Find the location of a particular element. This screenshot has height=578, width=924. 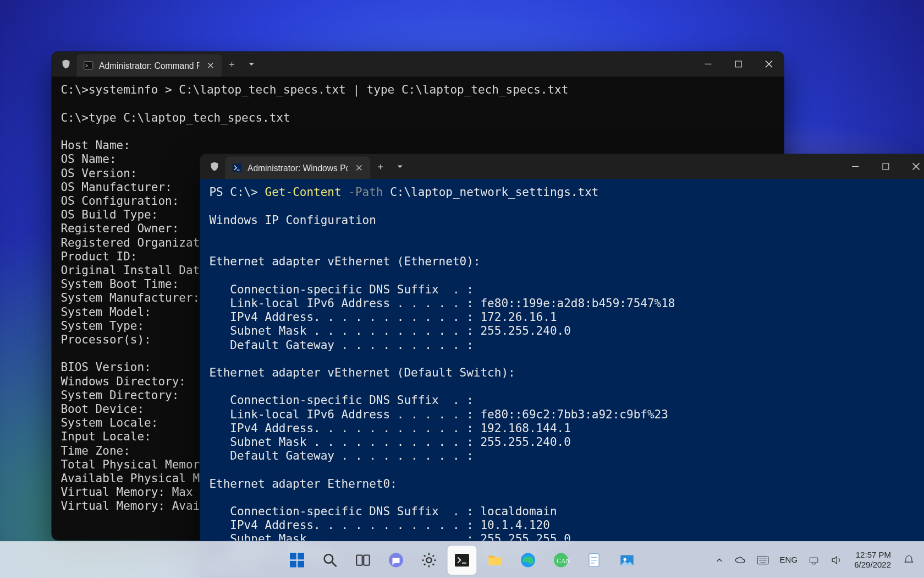

ps-tab: Administrator: Windows Powe is located at coordinates (298, 167).